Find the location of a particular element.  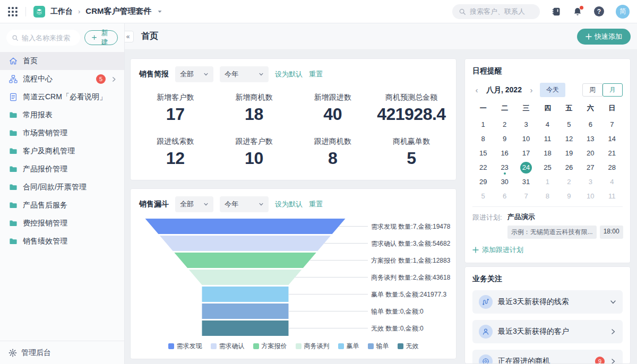

sidebar-item-label: 费控报销管理 is located at coordinates (70, 223).